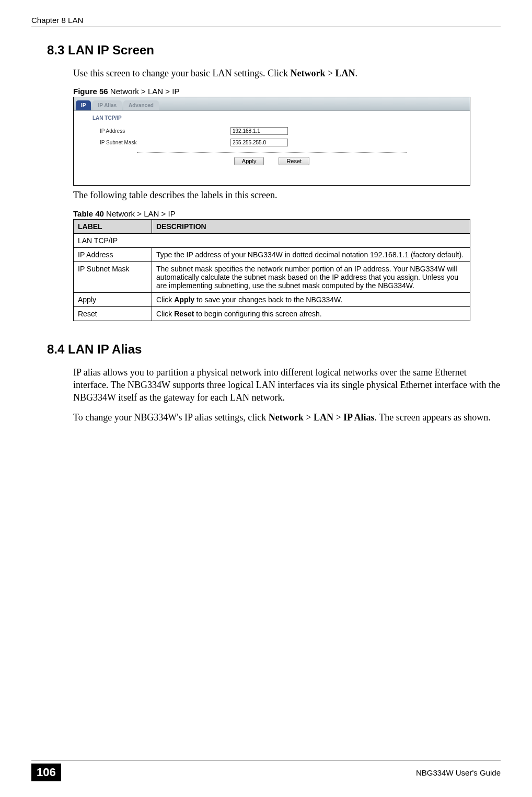  What do you see at coordinates (311, 277) in the screenshot?
I see `cell-subnet-desc: The subnet mask specifies the network nu…` at bounding box center [311, 277].